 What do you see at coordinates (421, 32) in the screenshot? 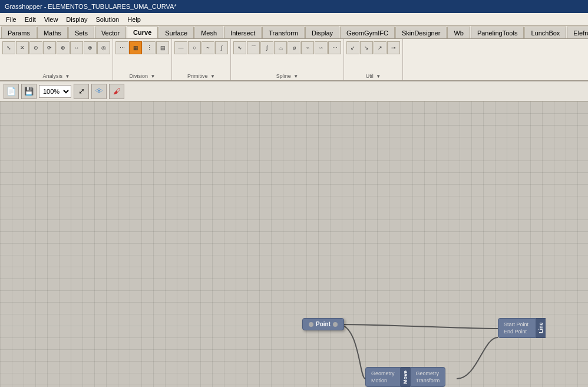
I see `tab-skin-designer: SkinDesigner` at bounding box center [421, 32].